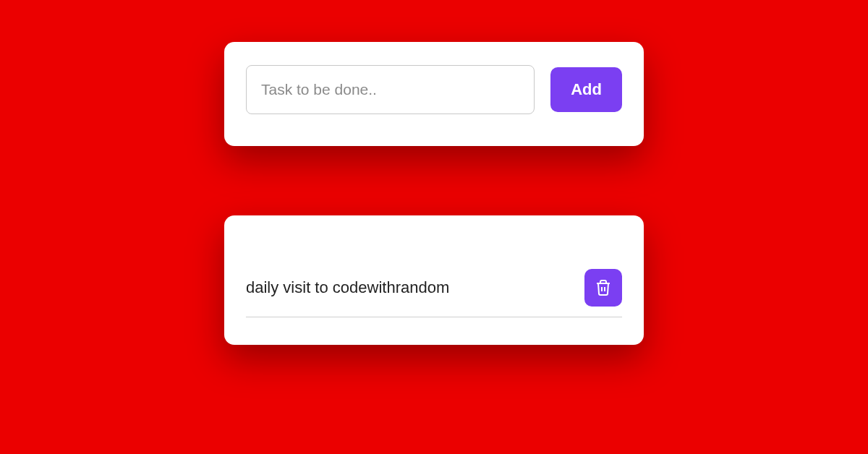  What do you see at coordinates (391, 90) in the screenshot?
I see `task-input` at bounding box center [391, 90].